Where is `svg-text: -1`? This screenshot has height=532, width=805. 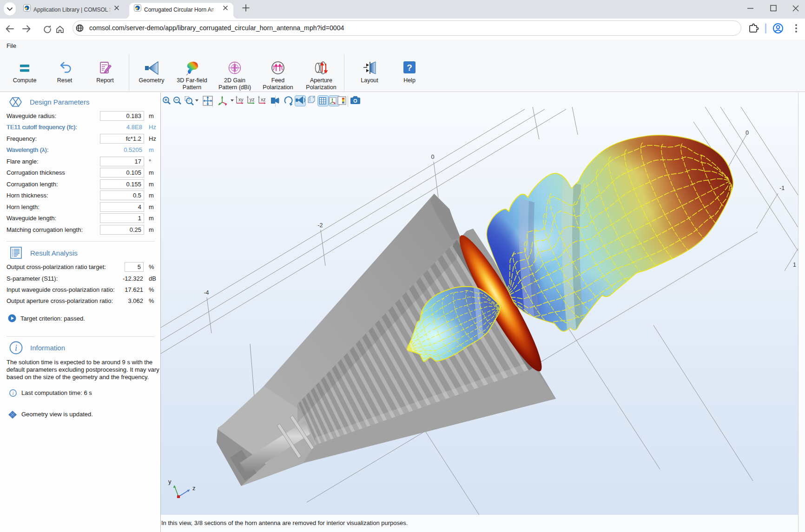 svg-text: -1 is located at coordinates (782, 188).